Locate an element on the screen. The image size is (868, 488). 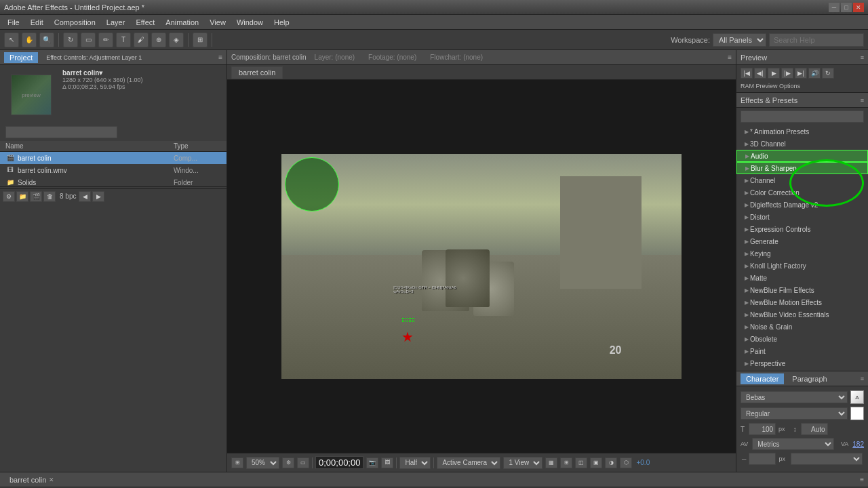
tool-pen: ✏ is located at coordinates (106, 40).